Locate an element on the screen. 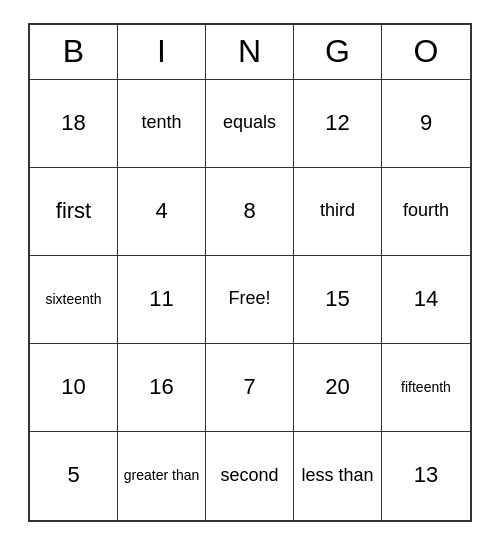  bingo-cell-3-3: 20 is located at coordinates (338, 388).